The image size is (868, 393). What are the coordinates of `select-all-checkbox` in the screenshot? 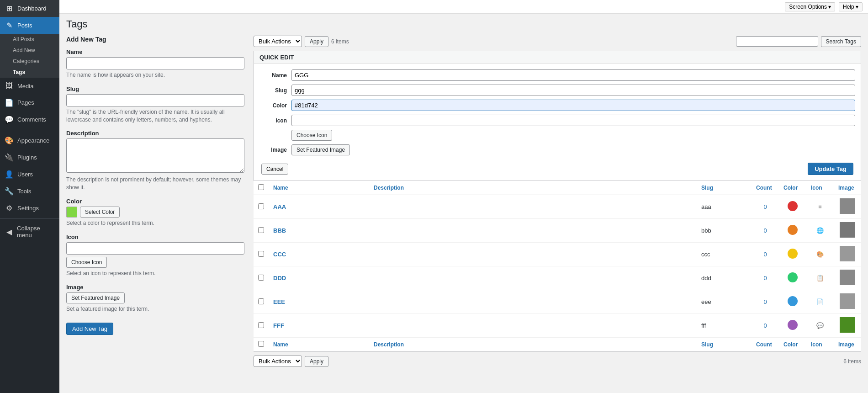 It's located at (261, 187).